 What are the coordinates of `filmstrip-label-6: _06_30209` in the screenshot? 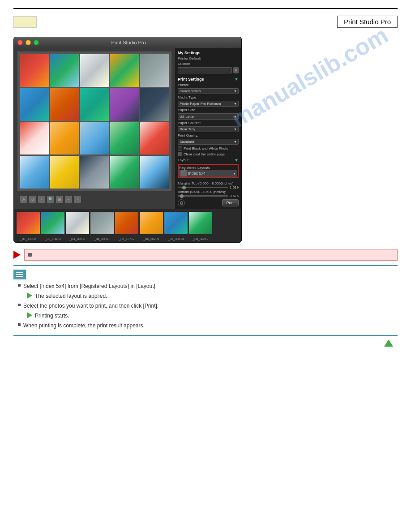 It's located at (151, 239).